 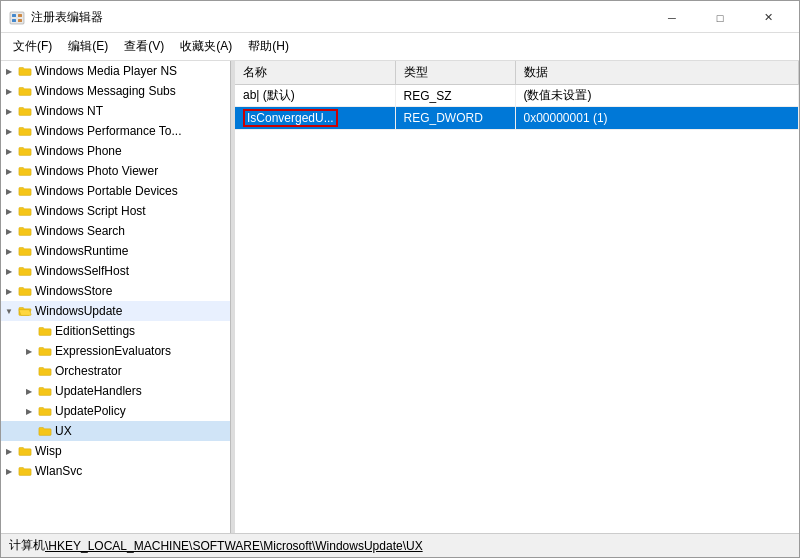 I want to click on tree-item-wpv: ▶ Windows Photo Viewer, so click(x=116, y=171).